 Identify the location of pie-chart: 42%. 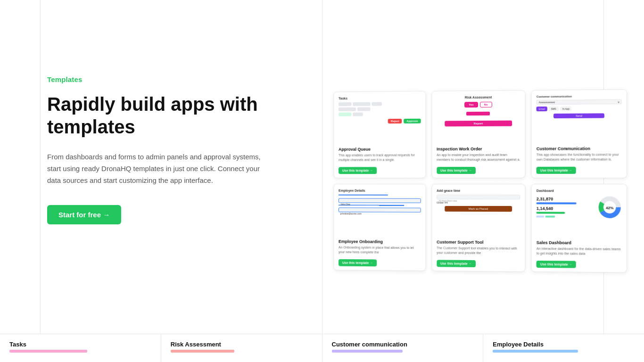
(610, 207).